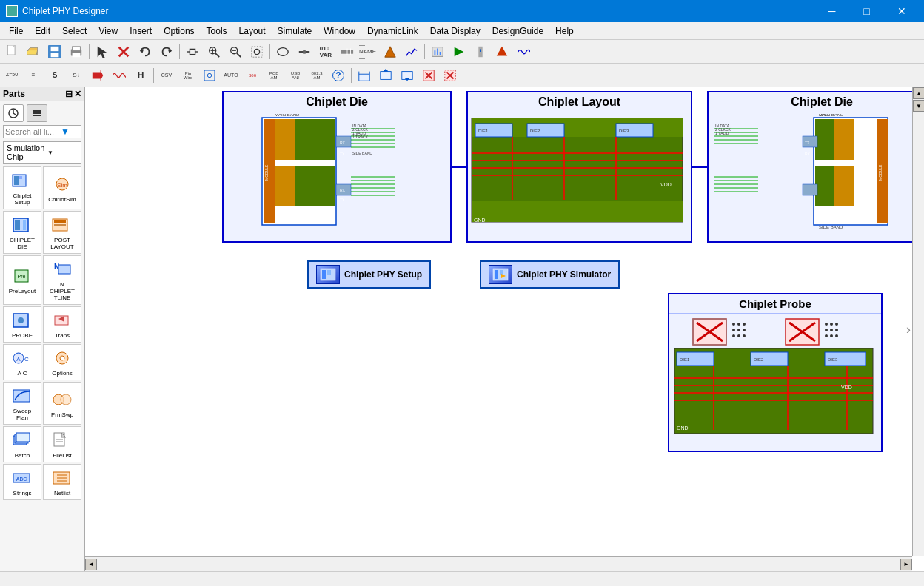 This screenshot has height=586, width=924. Describe the element at coordinates (141, 31) in the screenshot. I see `menu-item-insert: Insert` at that location.